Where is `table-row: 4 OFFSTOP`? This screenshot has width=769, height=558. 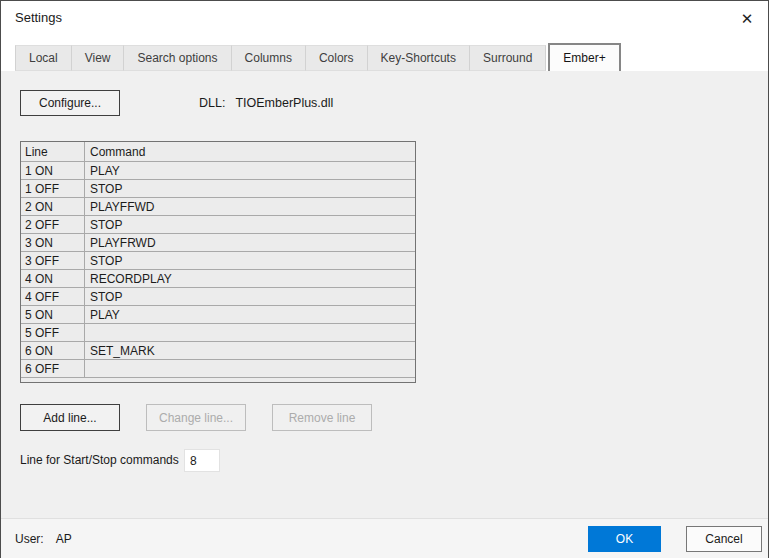
table-row: 4 OFFSTOP is located at coordinates (218, 296).